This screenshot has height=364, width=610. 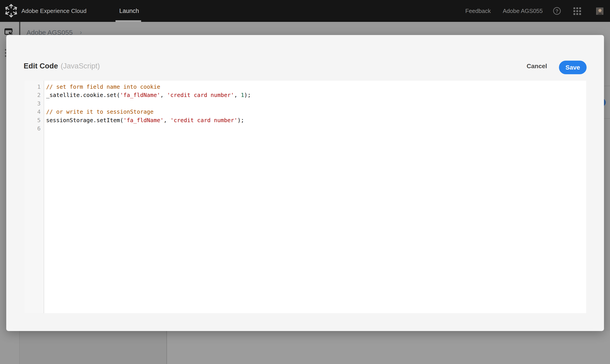 I want to click on code-token: // set form field name into cookie, so click(x=103, y=87).